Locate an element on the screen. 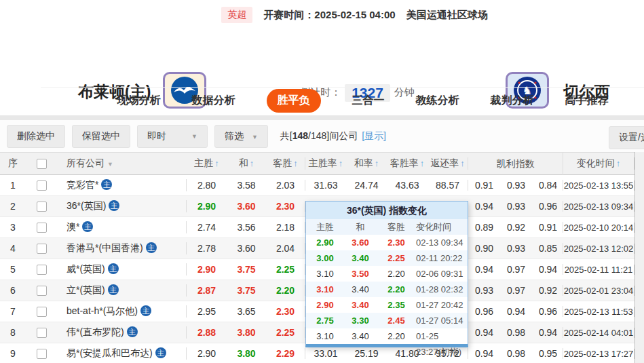 The width and height of the screenshot is (644, 363). away-odds: 2.18 is located at coordinates (286, 227).